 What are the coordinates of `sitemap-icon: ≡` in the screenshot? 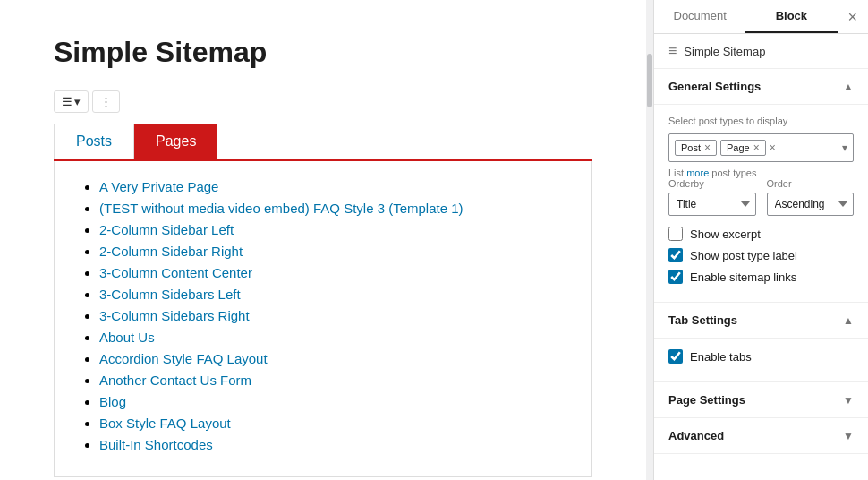 It's located at (673, 51).